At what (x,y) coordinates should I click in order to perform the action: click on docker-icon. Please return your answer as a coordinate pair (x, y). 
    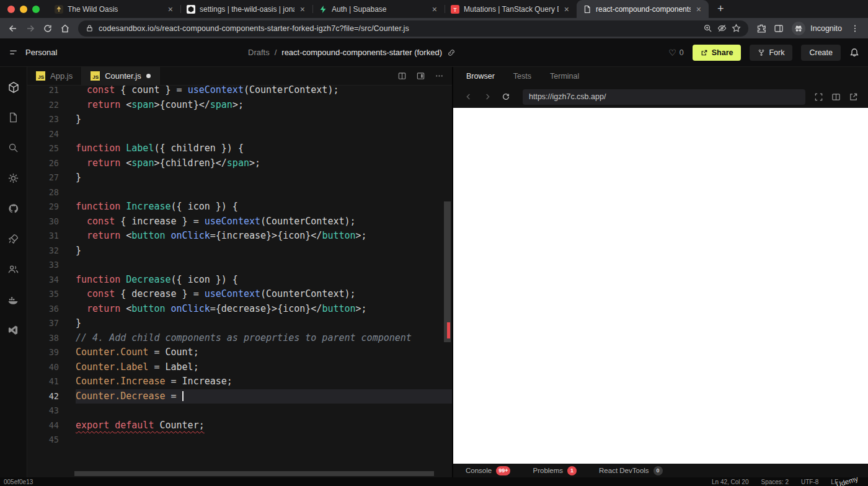
    Looking at the image, I should click on (14, 300).